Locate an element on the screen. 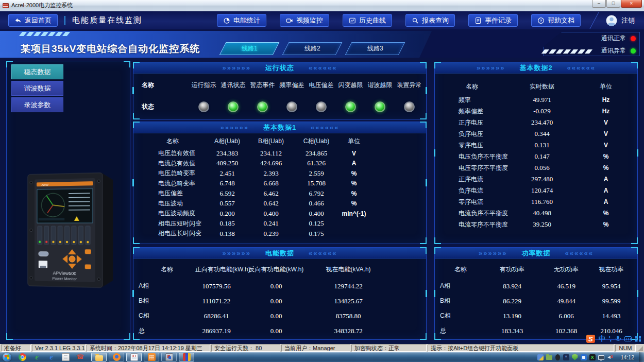 The image size is (644, 362). status-item-name: 通讯状态 is located at coordinates (233, 85).